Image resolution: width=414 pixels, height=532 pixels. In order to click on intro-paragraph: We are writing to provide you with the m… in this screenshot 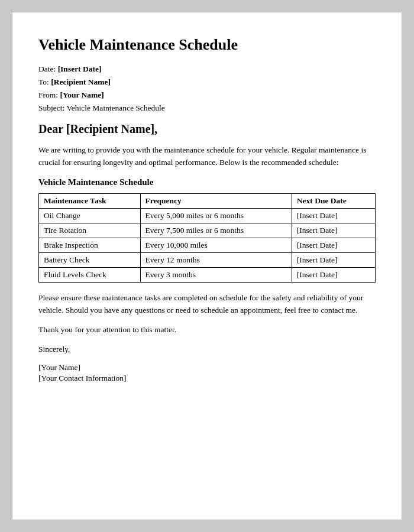, I will do `click(207, 157)`.